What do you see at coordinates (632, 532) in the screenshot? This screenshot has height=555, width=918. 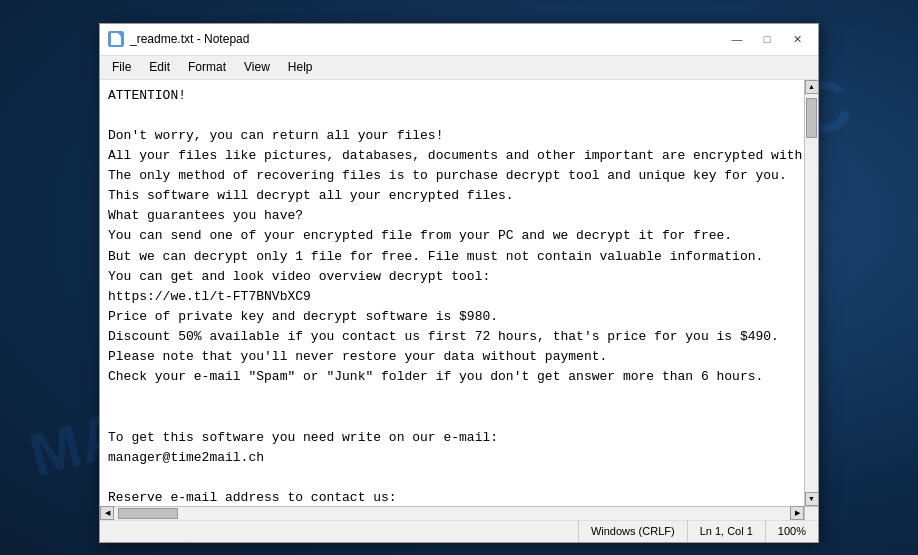 I see `status-encoding: Windows (CRLF)` at bounding box center [632, 532].